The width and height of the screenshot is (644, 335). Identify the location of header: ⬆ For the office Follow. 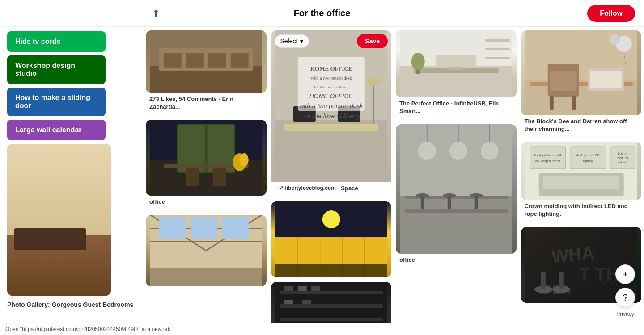
(322, 13).